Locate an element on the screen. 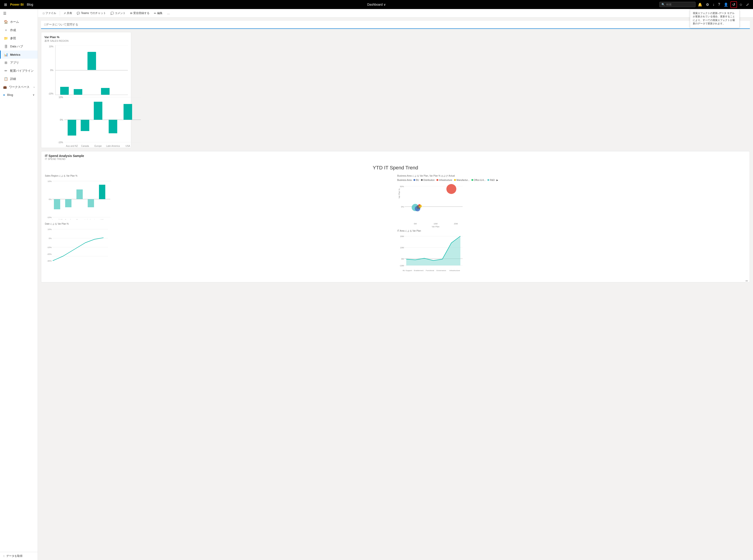  bar-canada is located at coordinates (78, 92).